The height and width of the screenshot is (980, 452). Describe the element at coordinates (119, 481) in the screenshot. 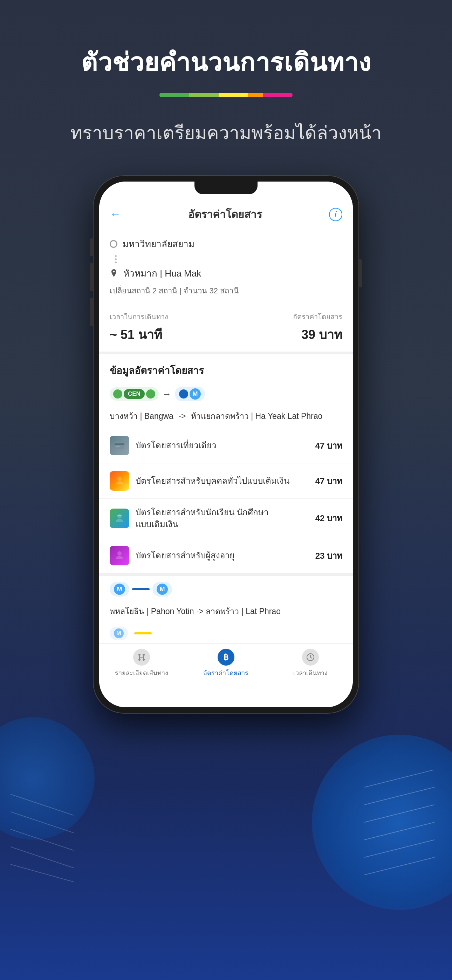

I see `adult-ticket-icon` at that location.